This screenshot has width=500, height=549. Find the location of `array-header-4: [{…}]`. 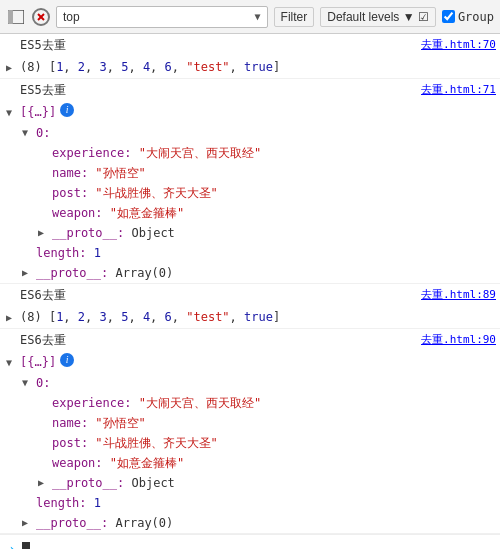

array-header-4: [{…}] is located at coordinates (38, 362).